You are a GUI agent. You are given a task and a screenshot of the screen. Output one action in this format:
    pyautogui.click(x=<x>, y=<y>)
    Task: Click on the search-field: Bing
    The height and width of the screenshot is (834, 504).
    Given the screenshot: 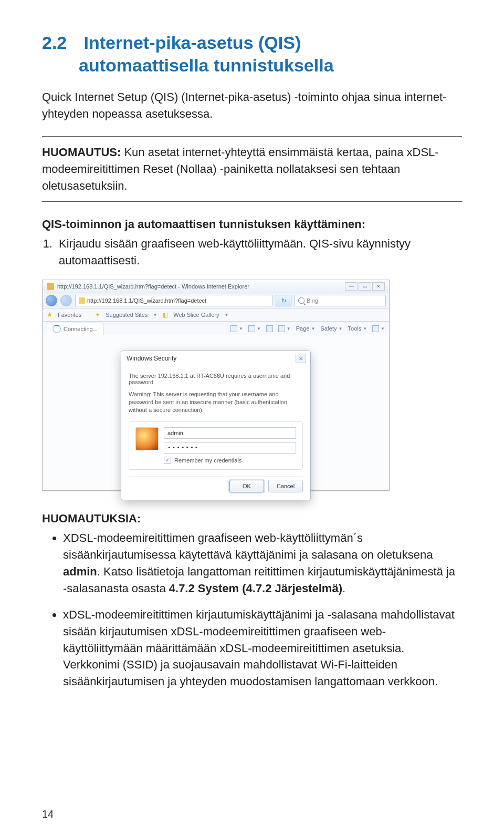 What is the action you would take?
    pyautogui.click(x=340, y=301)
    